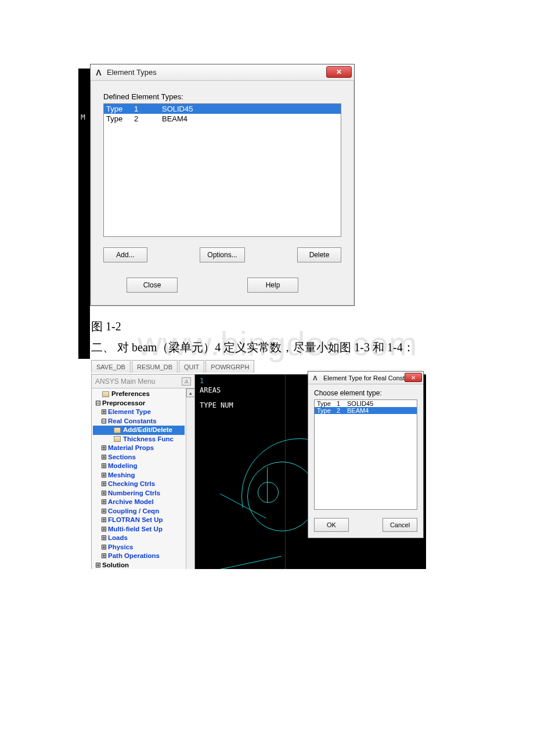 Image resolution: width=534 pixels, height=756 pixels. What do you see at coordinates (84, 214) in the screenshot?
I see `background-black-left` at bounding box center [84, 214].